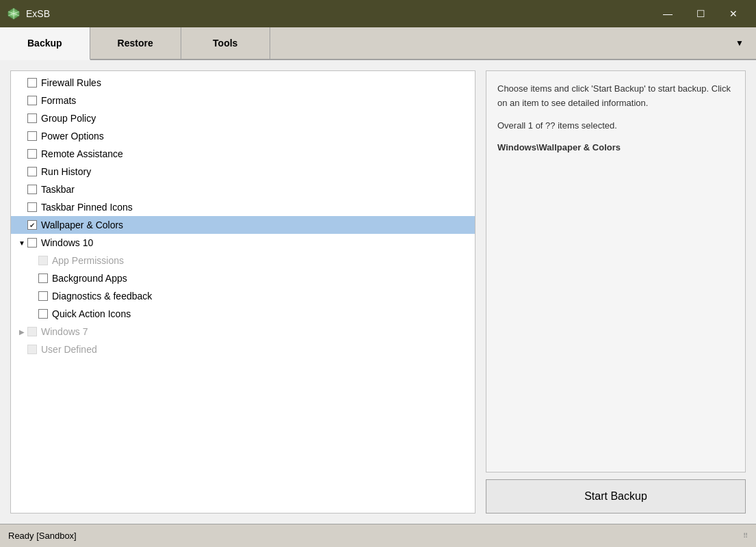  What do you see at coordinates (243, 101) in the screenshot?
I see `tree-item-formats: ▶ Formats` at bounding box center [243, 101].